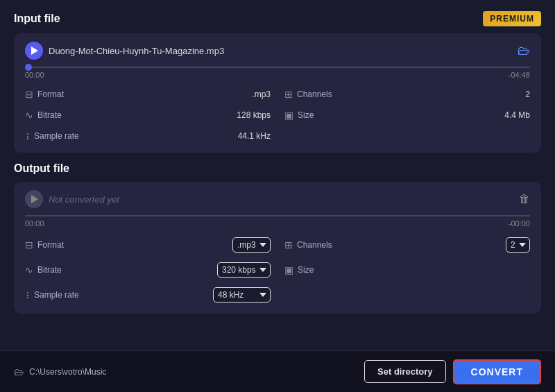  What do you see at coordinates (148, 115) in the screenshot?
I see `input-bitrate-row: ∿ Bitrate 128 kbps` at bounding box center [148, 115].